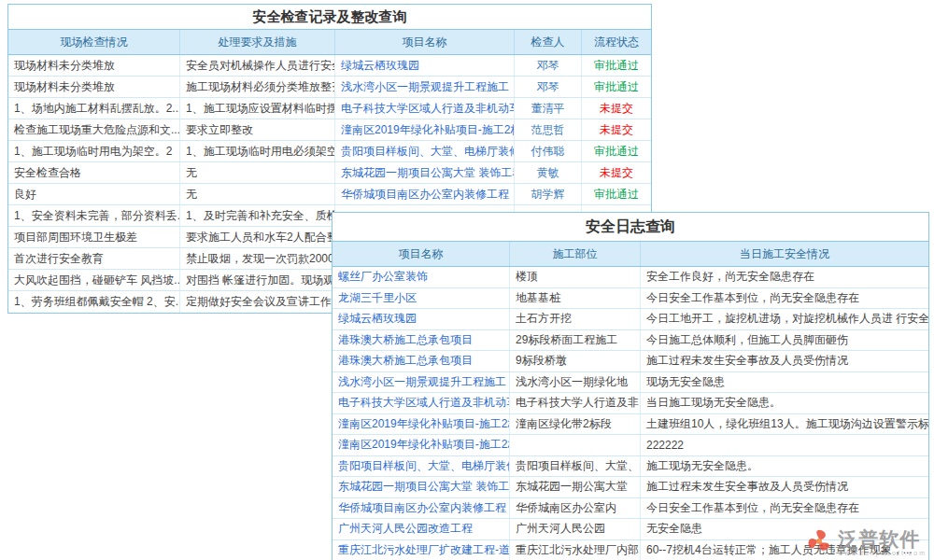 This screenshot has height=560, width=934. Describe the element at coordinates (785, 319) in the screenshot. I see `daily-safety-cell: 今日工地开工，旋挖机进场，对旋挖机械作人员进 行安全技术...` at that location.